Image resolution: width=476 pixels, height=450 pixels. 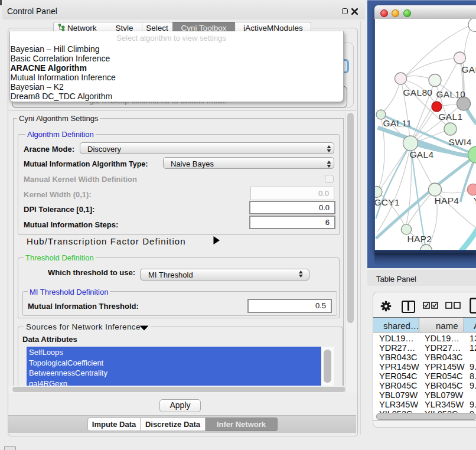 What do you see at coordinates (475, 201) in the screenshot?
I see `svg-text: YM` at bounding box center [475, 201].